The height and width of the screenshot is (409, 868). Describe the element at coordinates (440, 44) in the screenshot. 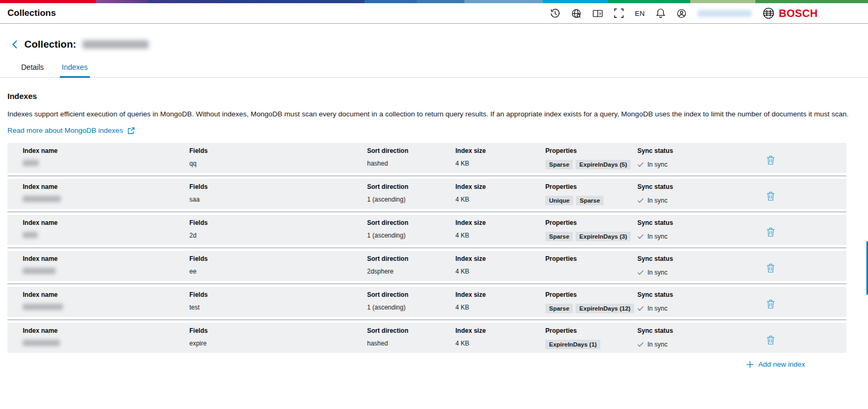

I see `collection-header: Collection:` at that location.